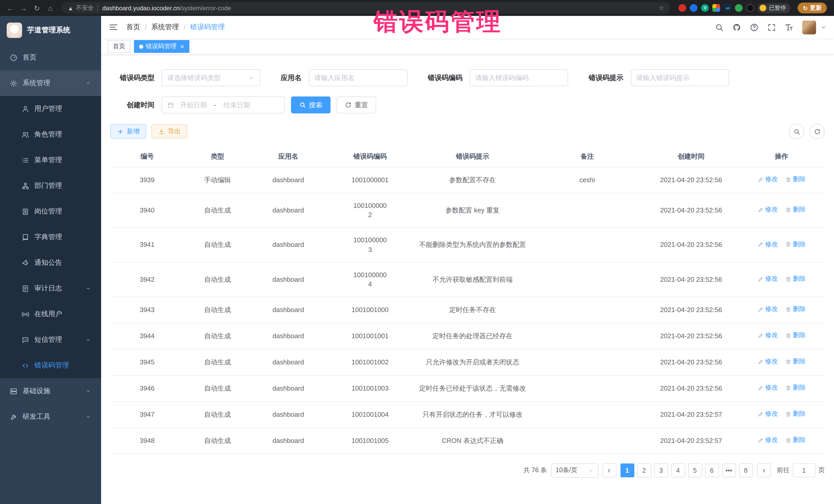 The image size is (834, 504). What do you see at coordinates (51, 288) in the screenshot?
I see `sidebar-item: 审计日志` at bounding box center [51, 288].